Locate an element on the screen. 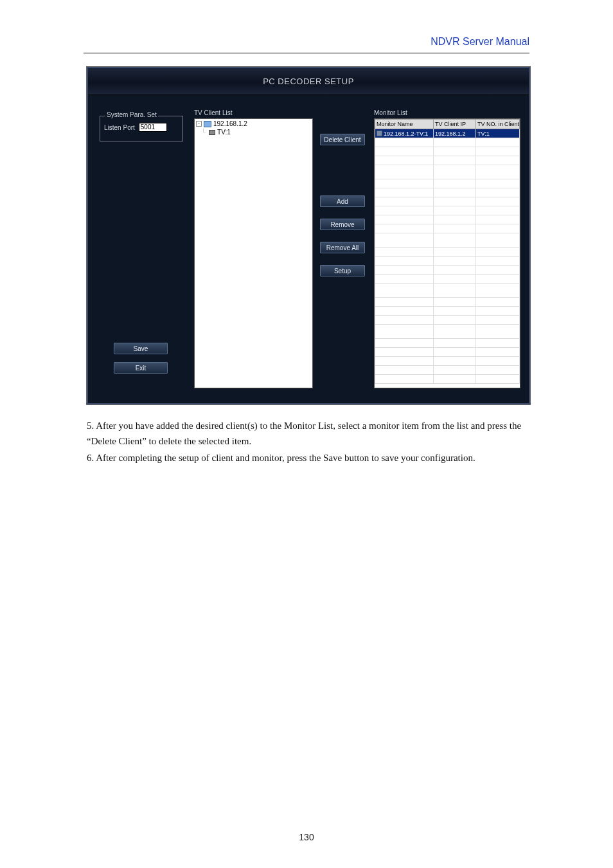 The height and width of the screenshot is (868, 613). delete-client-button: Delete Client is located at coordinates (342, 140).